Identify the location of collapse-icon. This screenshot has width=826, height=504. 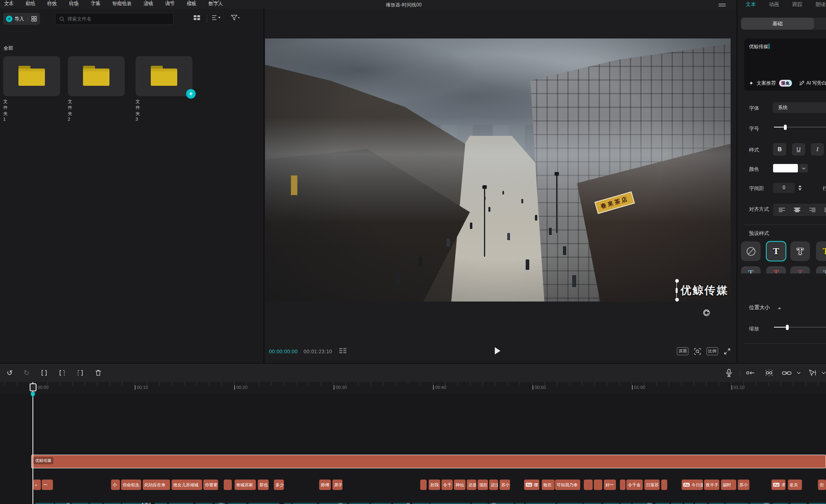
(779, 308).